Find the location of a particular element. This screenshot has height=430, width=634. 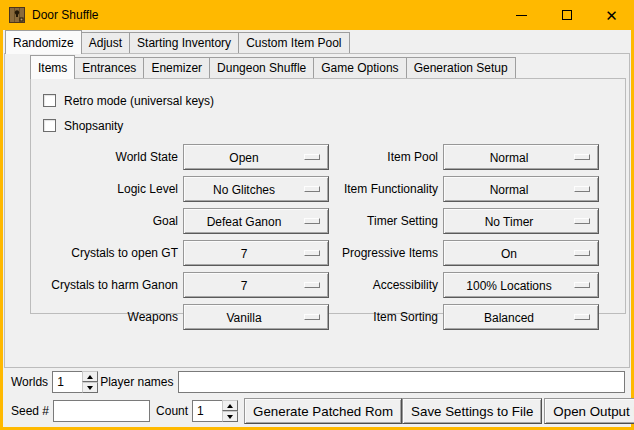

item-sorting-label: Item Sorting is located at coordinates (386, 317).